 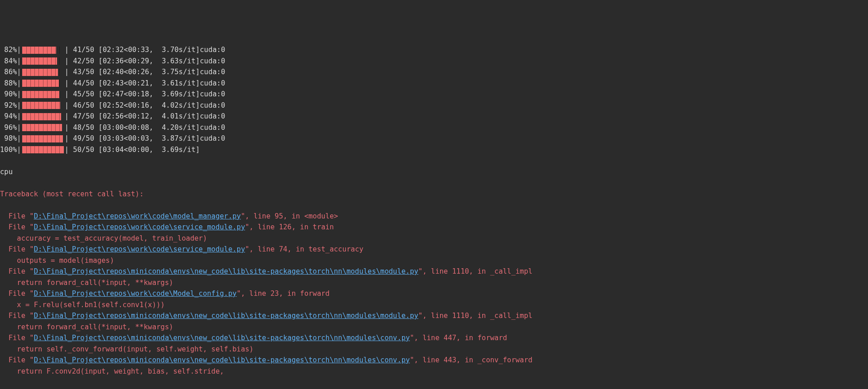 I want to click on traceback-code-line: accuracy = test_accuracy(model, train_lo…, so click(x=434, y=239).